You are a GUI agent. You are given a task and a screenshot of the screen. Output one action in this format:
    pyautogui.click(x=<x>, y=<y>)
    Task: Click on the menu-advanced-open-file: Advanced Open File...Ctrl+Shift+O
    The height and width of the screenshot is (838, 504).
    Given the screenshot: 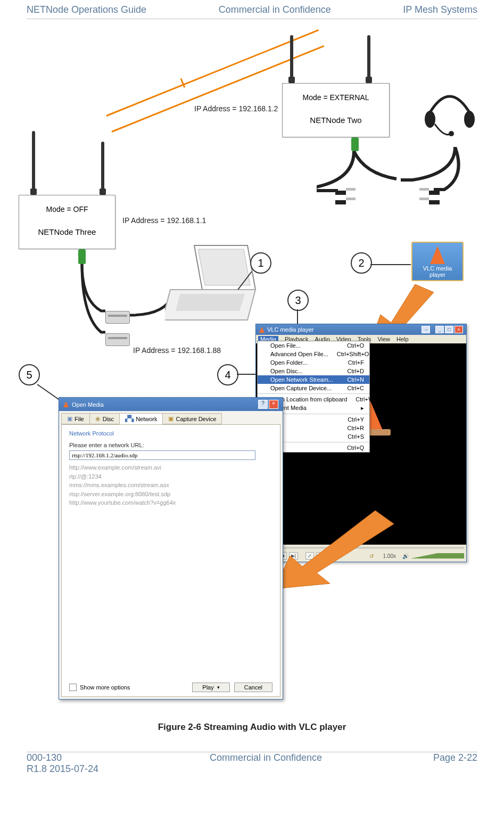 What is the action you would take?
    pyautogui.click(x=313, y=354)
    